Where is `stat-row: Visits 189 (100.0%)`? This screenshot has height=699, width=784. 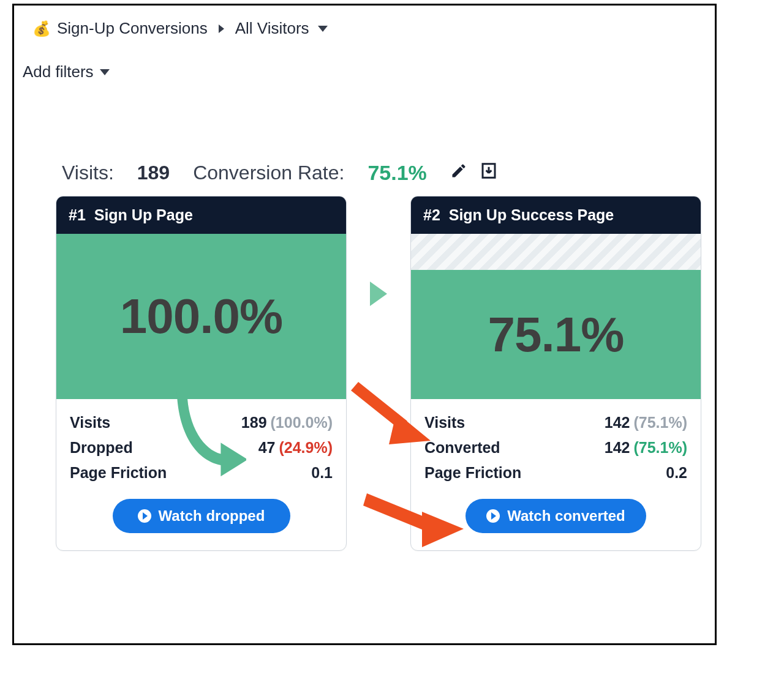
stat-row: Visits 189 (100.0%) is located at coordinates (201, 422).